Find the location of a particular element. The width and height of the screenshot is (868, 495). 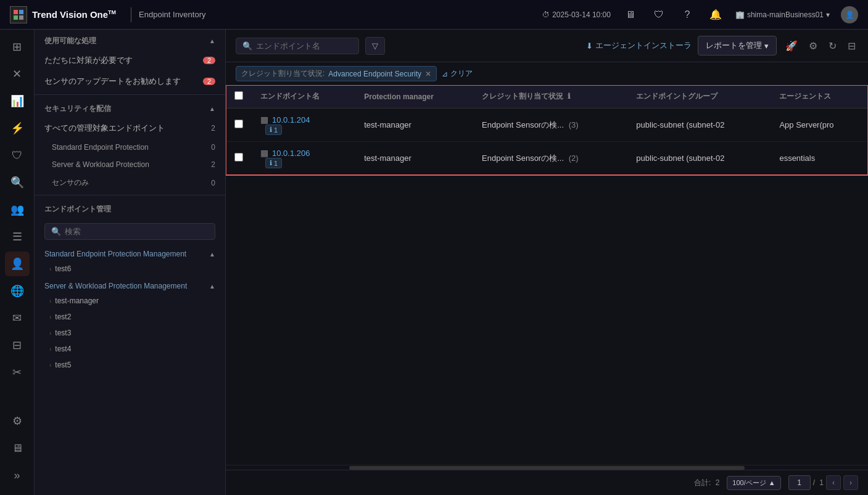

horizontal-scrollbar is located at coordinates (547, 468).